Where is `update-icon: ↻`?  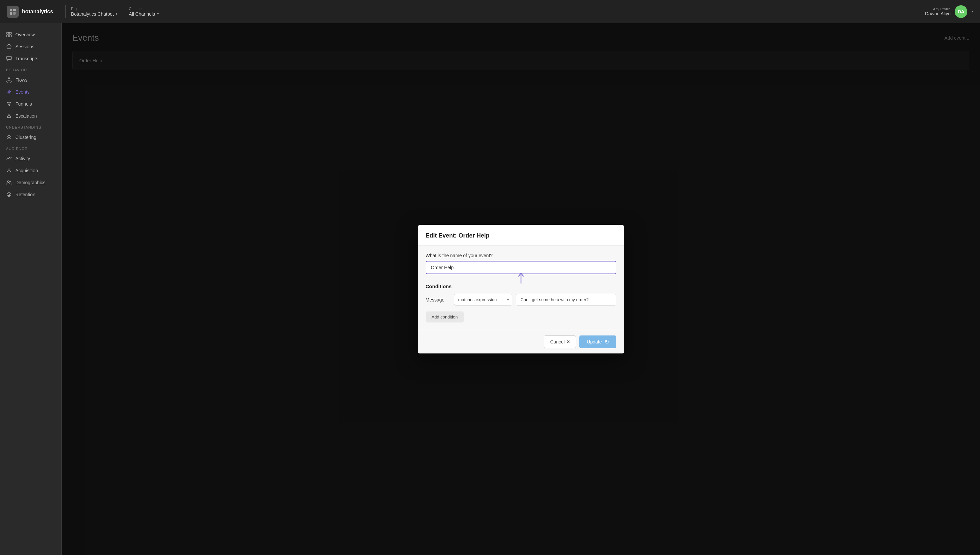
update-icon: ↻ is located at coordinates (607, 342).